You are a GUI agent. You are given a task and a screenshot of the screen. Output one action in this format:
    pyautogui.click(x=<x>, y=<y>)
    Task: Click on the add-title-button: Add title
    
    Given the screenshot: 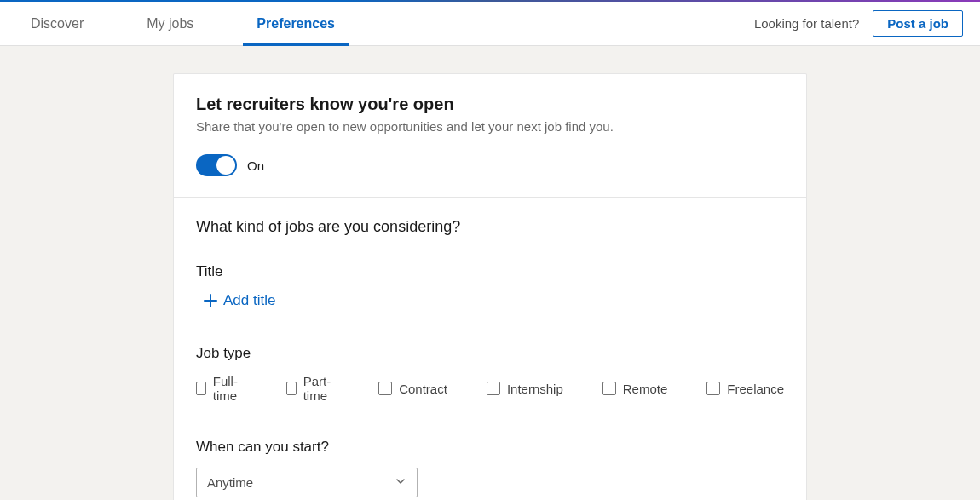 What is the action you would take?
    pyautogui.click(x=239, y=301)
    